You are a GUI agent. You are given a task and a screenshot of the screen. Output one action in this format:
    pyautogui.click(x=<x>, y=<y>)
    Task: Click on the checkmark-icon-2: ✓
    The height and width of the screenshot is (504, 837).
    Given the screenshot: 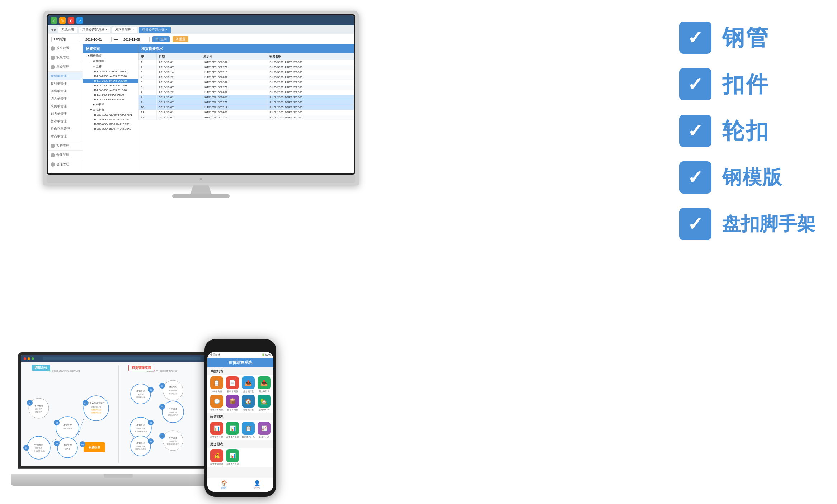 What is the action you would take?
    pyautogui.click(x=695, y=84)
    